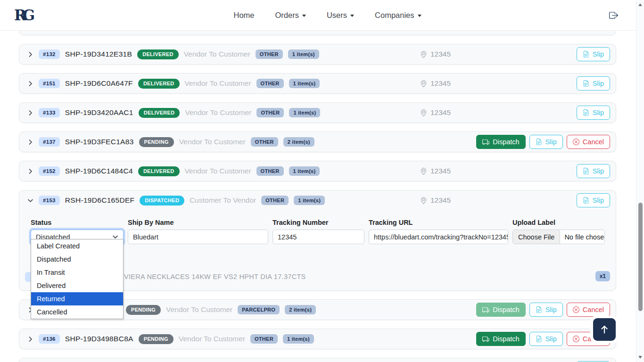  What do you see at coordinates (198, 237) in the screenshot?
I see `ship-by-input: Bluedart` at bounding box center [198, 237].